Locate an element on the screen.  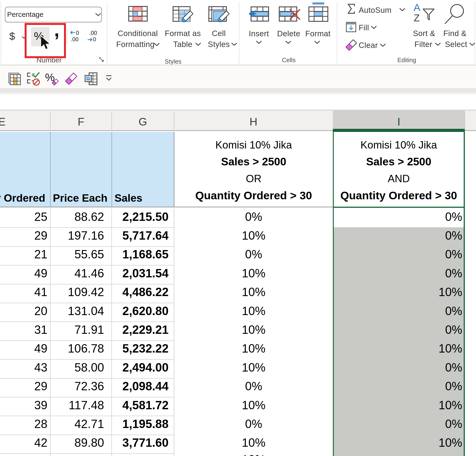
svg-text: A is located at coordinates (417, 8).